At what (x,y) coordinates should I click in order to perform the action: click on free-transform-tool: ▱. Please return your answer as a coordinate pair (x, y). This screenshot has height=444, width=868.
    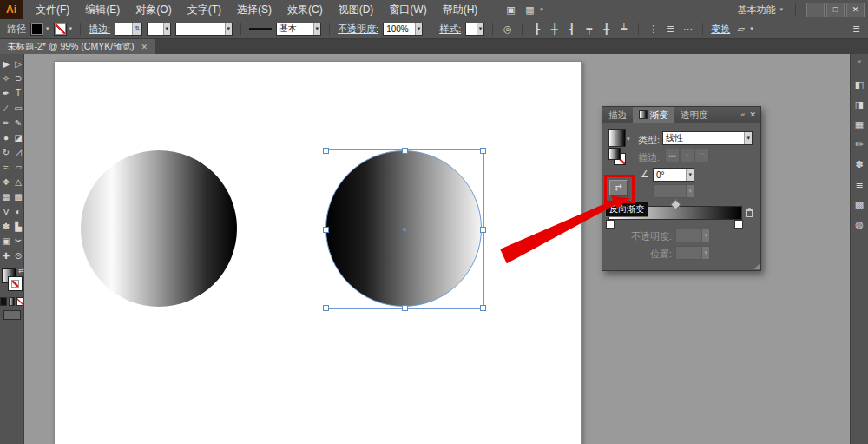
    Looking at the image, I should click on (19, 167).